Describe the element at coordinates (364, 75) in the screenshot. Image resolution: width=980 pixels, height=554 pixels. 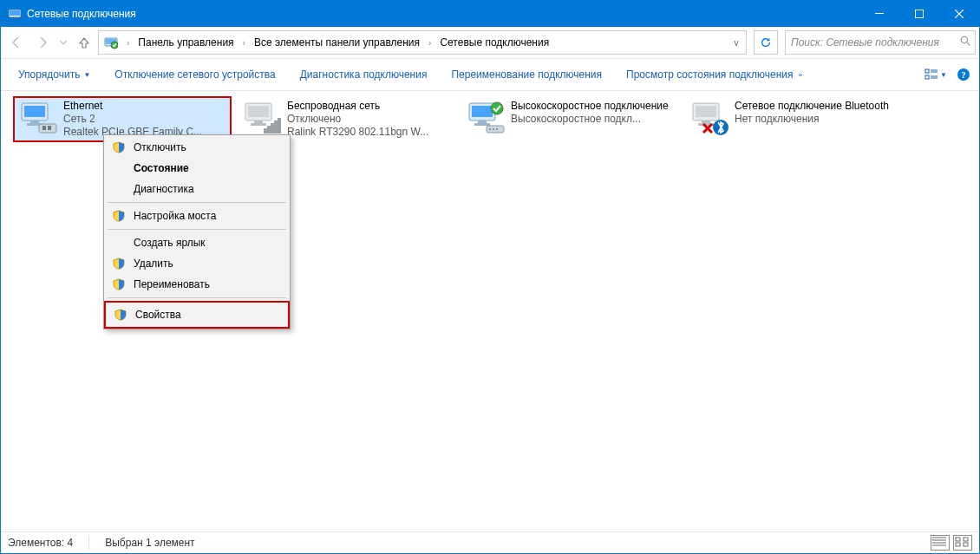
I see `diagnose-cmd: Диагностика подключения` at that location.